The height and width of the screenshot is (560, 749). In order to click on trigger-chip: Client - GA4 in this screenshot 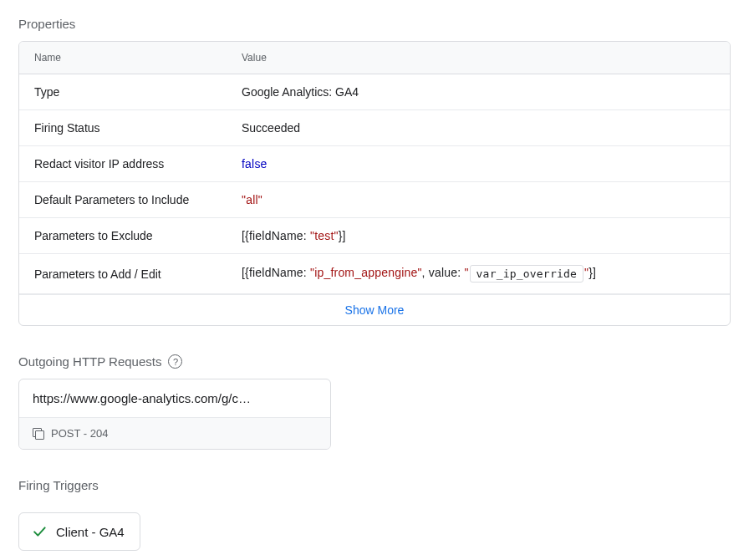, I will do `click(79, 532)`.